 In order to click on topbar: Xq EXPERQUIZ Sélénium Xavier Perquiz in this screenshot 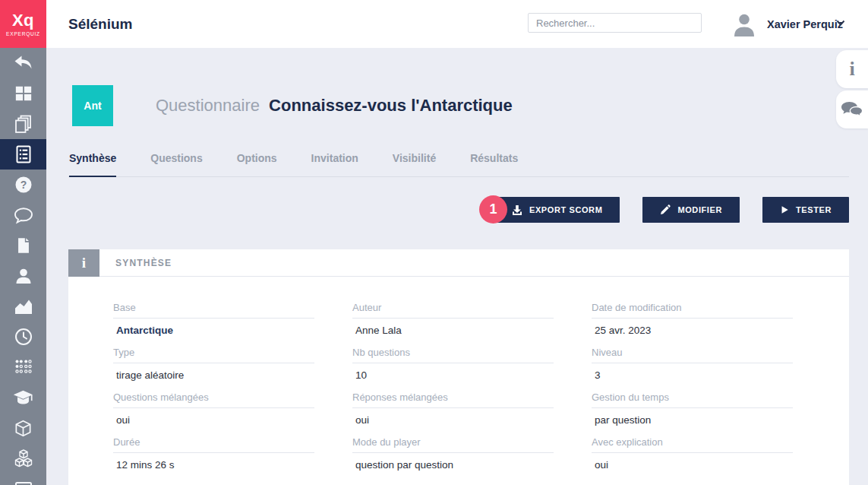, I will do `click(434, 24)`.